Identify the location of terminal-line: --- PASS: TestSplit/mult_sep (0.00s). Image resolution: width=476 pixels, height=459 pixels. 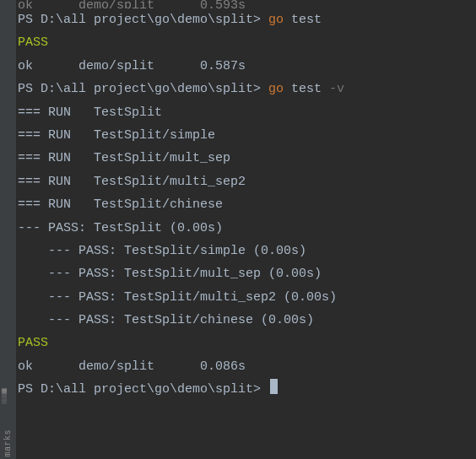
(246, 273).